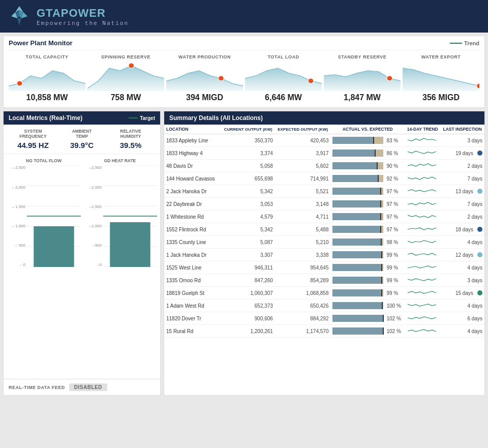  What do you see at coordinates (216, 118) in the screenshot?
I see `summary-panel-title: Summary Details (All Locations)` at bounding box center [216, 118].